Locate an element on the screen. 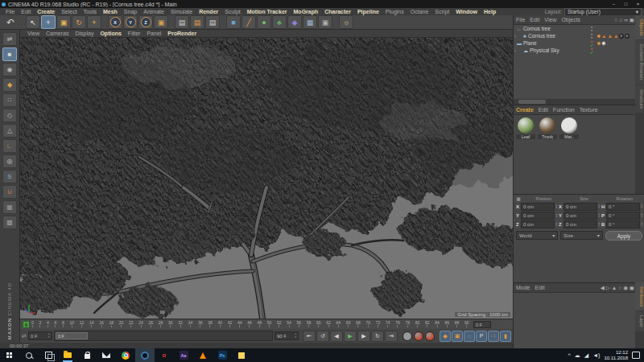 The height and width of the screenshot is (362, 644). viewport-menu-prorender: ProRender is located at coordinates (182, 34).